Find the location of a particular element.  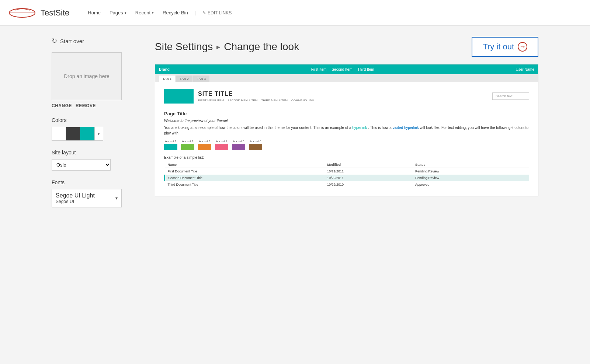

remove-image-button: REMOVE is located at coordinates (86, 106).